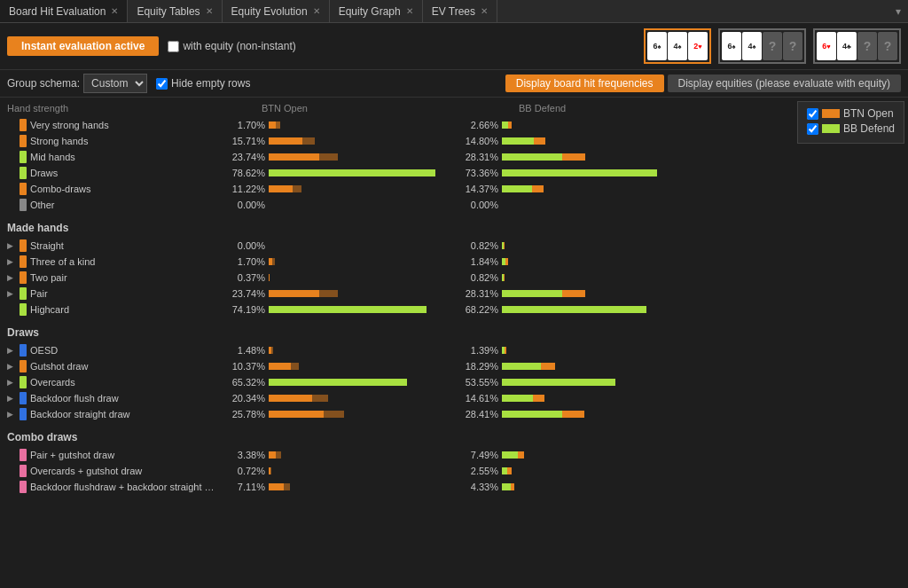  What do you see at coordinates (591, 141) in the screenshot?
I see `bar-bb-strong` at bounding box center [591, 141].